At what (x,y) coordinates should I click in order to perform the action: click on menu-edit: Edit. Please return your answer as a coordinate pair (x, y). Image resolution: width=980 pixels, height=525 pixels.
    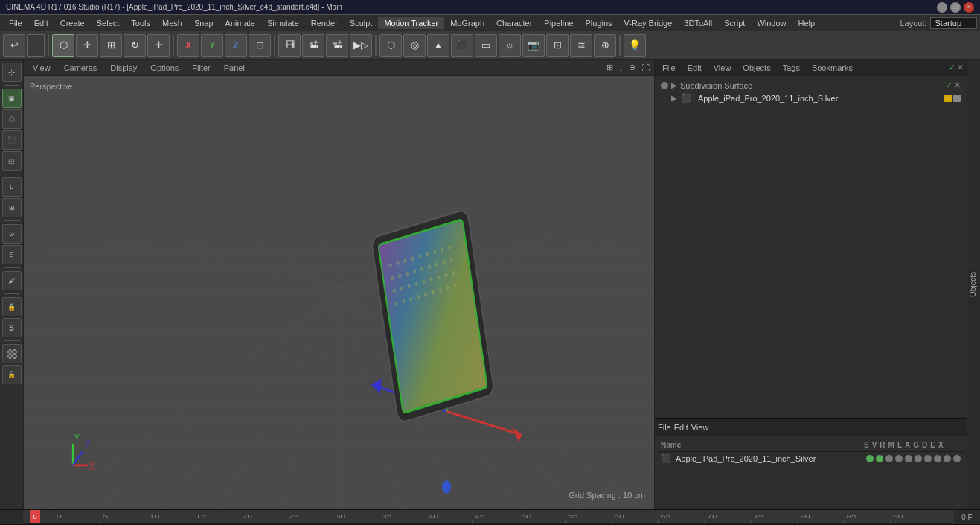
    Looking at the image, I should click on (42, 23).